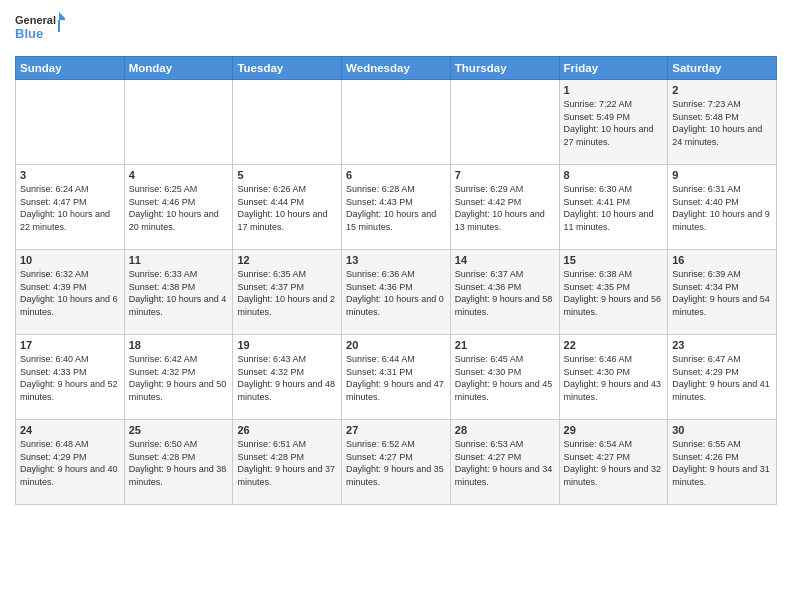 The width and height of the screenshot is (792, 612). I want to click on day-info: Sunrise: 6:28 AM Sunset: 4:43 PM Dayligh…, so click(396, 208).